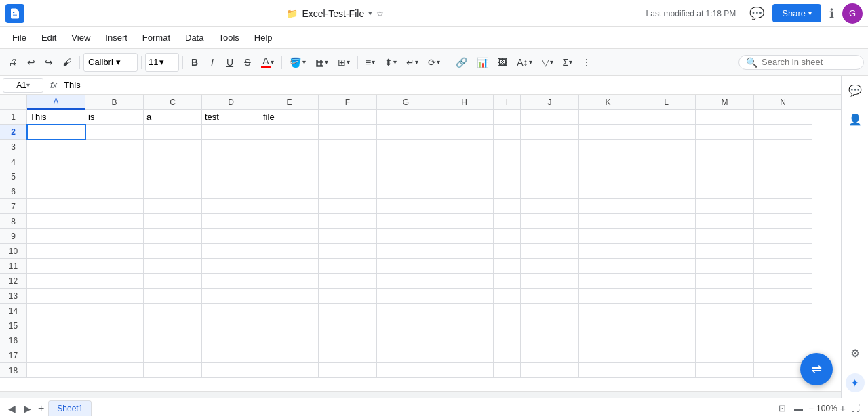  What do you see at coordinates (67, 62) in the screenshot?
I see `paint-format-button: 🖌` at bounding box center [67, 62].